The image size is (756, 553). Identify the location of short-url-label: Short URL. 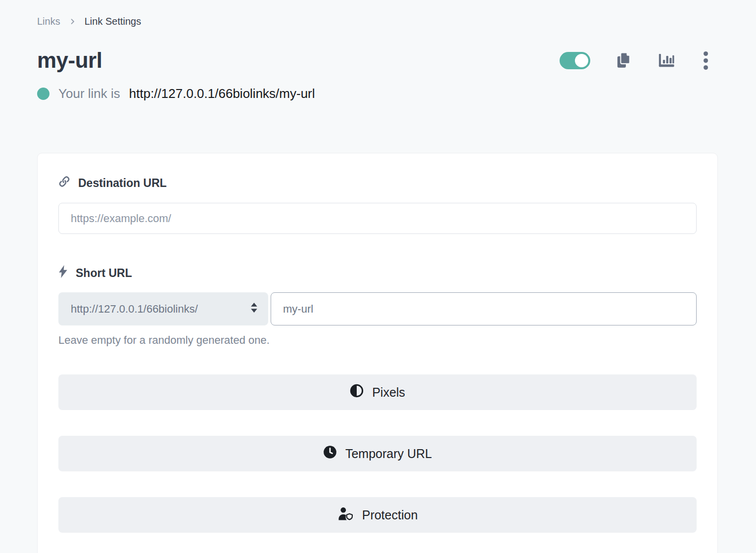
(378, 273).